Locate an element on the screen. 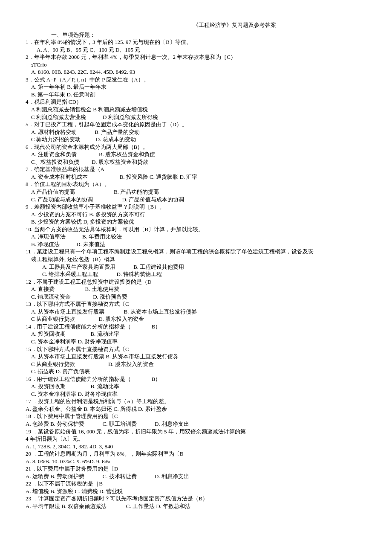 The image size is (392, 555). text-line: 6 . 现代公司的资金来源构成分为两大局部（B）。 is located at coordinates (196, 147).